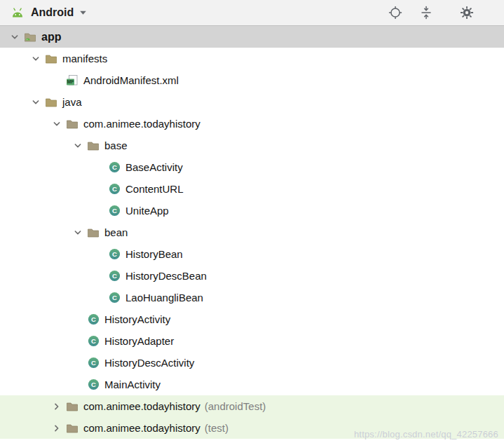 The image size is (504, 443). Describe the element at coordinates (154, 167) in the screenshot. I see `node-label: BaseActivity` at that location.